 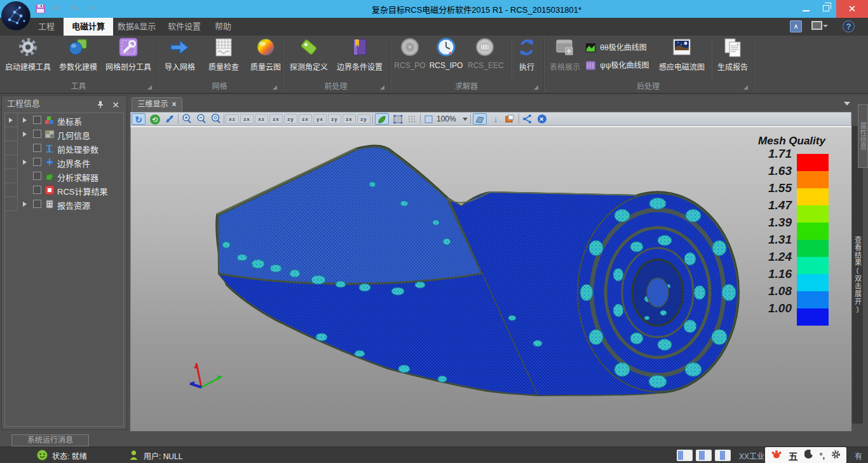 What do you see at coordinates (826, 9) in the screenshot?
I see `restore-button` at bounding box center [826, 9].